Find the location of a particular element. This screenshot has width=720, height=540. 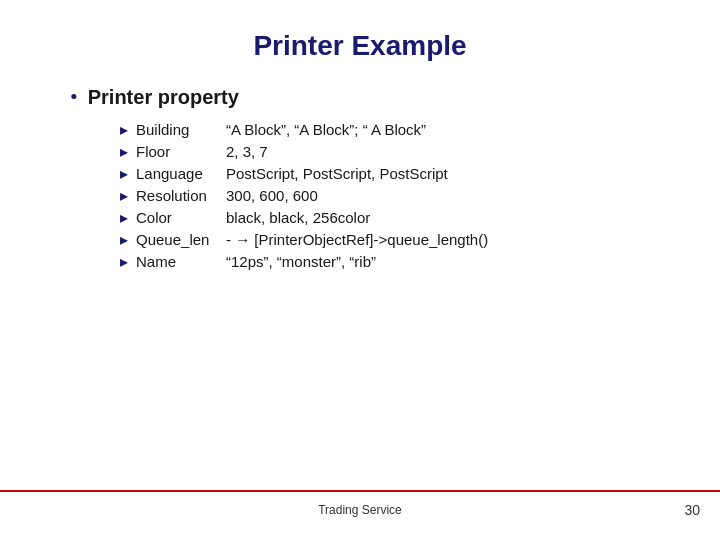

page-number: 30 is located at coordinates (660, 510).